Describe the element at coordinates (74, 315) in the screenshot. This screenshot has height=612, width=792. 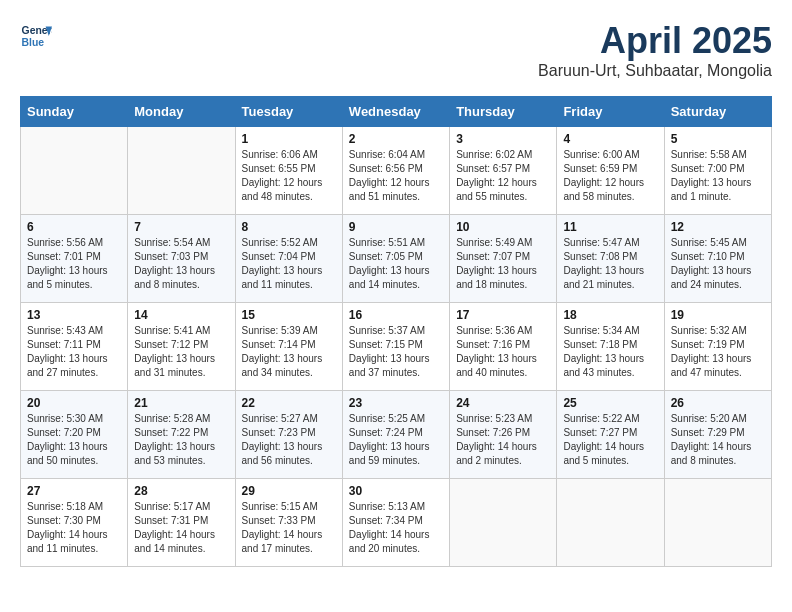
I see `day-number: 13` at that location.